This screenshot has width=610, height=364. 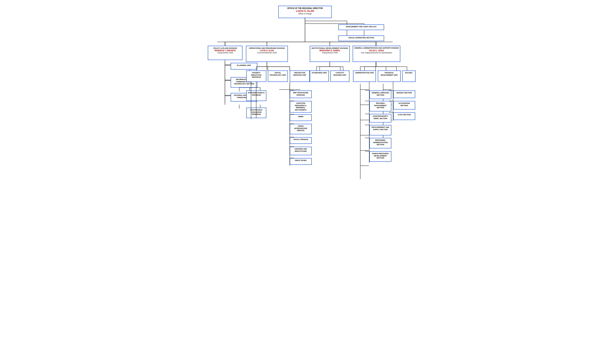 I want to click on director-box: OFFICE OF THE REGIONAL DIRECTOR LUCIA S.…, so click(x=305, y=12).